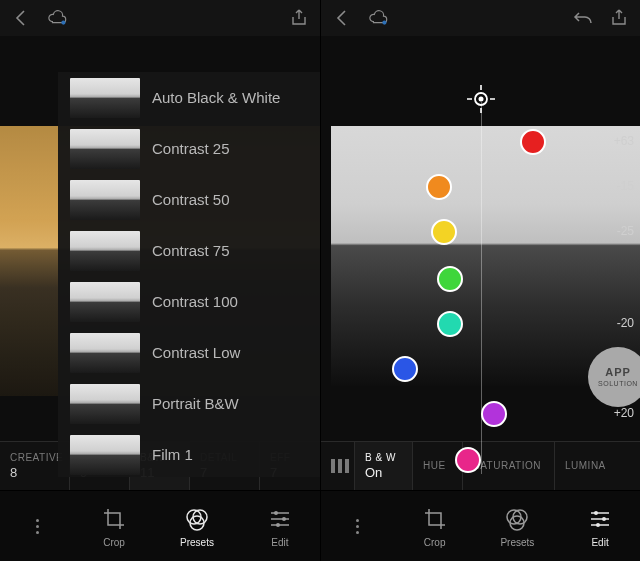 The image size is (640, 561). What do you see at coordinates (191, 148) in the screenshot?
I see `preset-label: Contrast 25` at bounding box center [191, 148].